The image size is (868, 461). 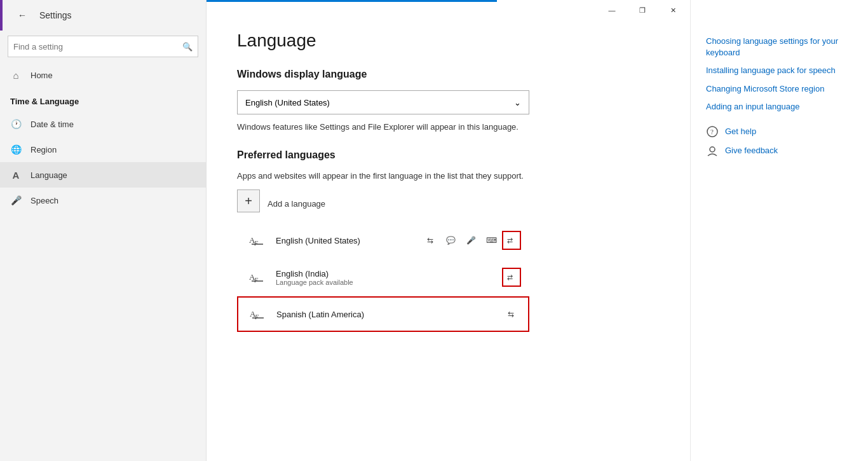 I want to click on clock-icon: 🕐, so click(x=16, y=124).